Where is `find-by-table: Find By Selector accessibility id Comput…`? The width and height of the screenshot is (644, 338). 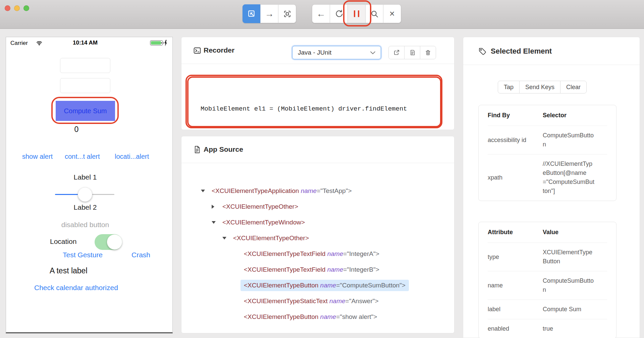 find-by-table: Find By Selector accessibility id Comput… is located at coordinates (547, 153).